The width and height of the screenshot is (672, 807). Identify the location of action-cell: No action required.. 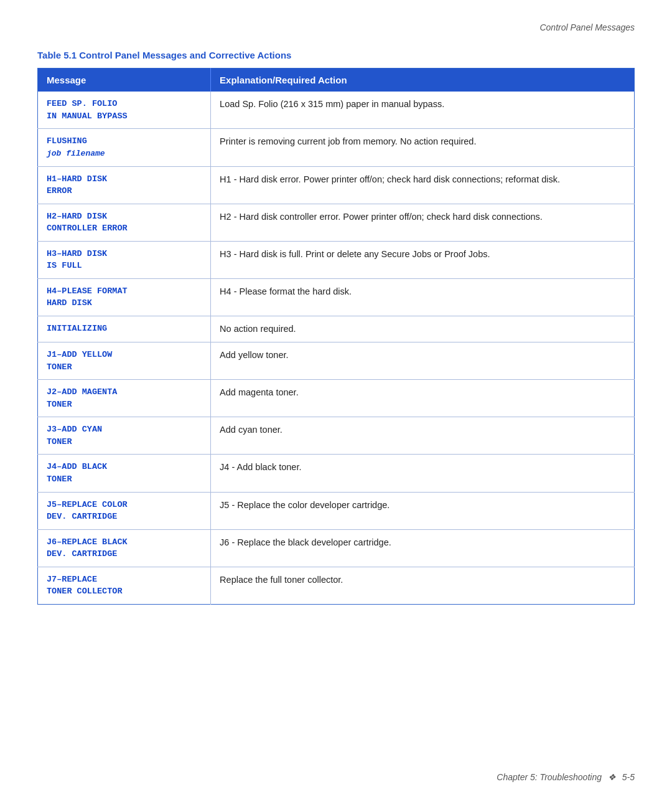
(423, 329).